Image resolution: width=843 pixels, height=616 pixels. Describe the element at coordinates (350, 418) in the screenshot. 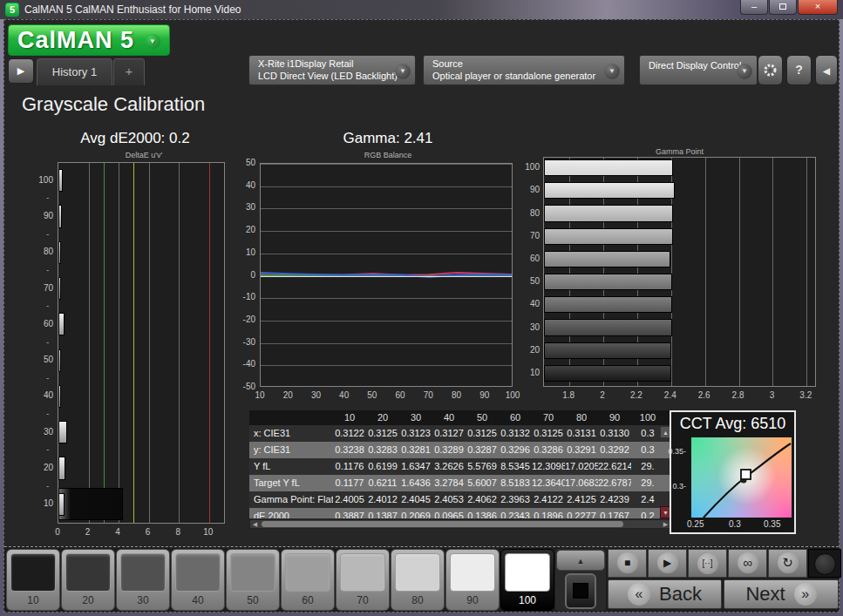

I see `column-header: 10` at that location.